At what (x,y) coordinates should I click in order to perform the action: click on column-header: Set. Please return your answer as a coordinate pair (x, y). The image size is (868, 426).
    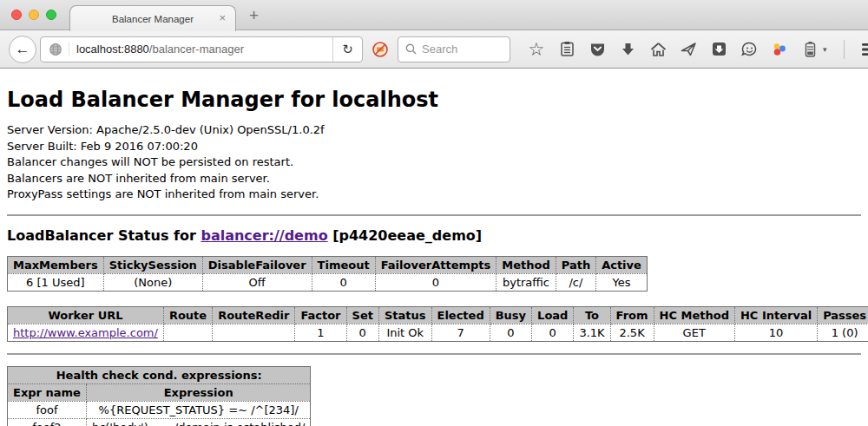
    Looking at the image, I should click on (363, 315).